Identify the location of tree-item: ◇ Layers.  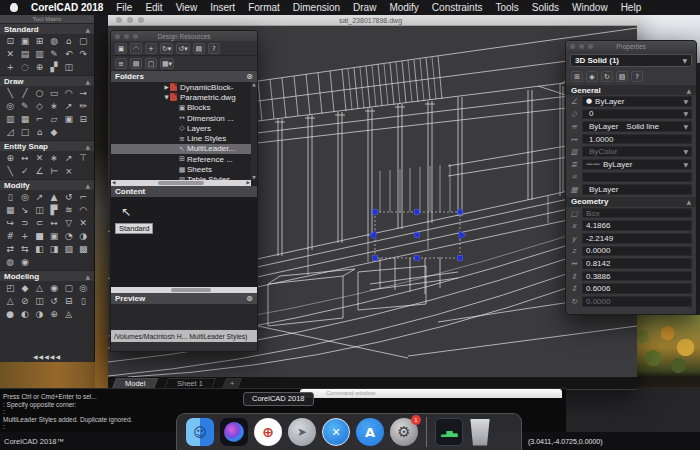
(181, 128).